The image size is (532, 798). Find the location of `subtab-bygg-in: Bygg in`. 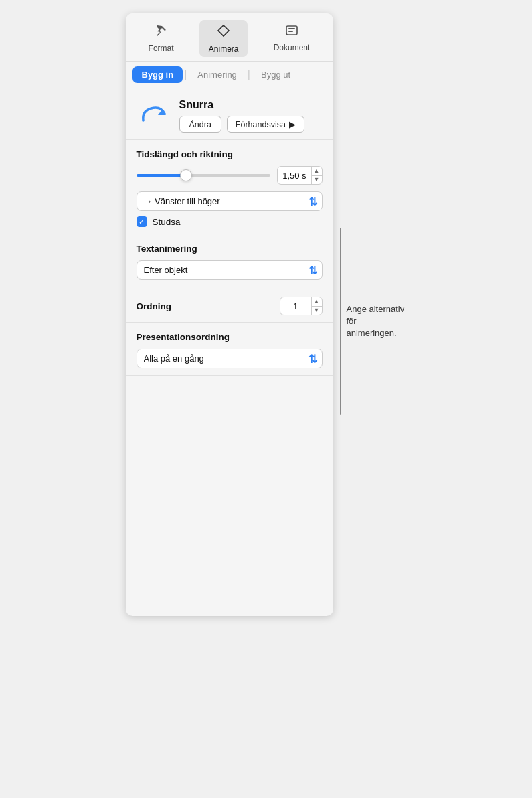

subtab-bygg-in: Bygg in is located at coordinates (158, 75).